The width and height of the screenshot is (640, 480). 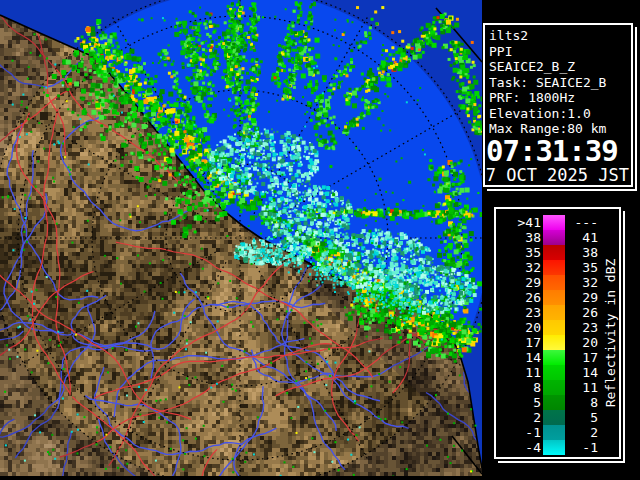 What do you see at coordinates (550, 342) in the screenshot?
I see `legend-row: 1720` at bounding box center [550, 342].